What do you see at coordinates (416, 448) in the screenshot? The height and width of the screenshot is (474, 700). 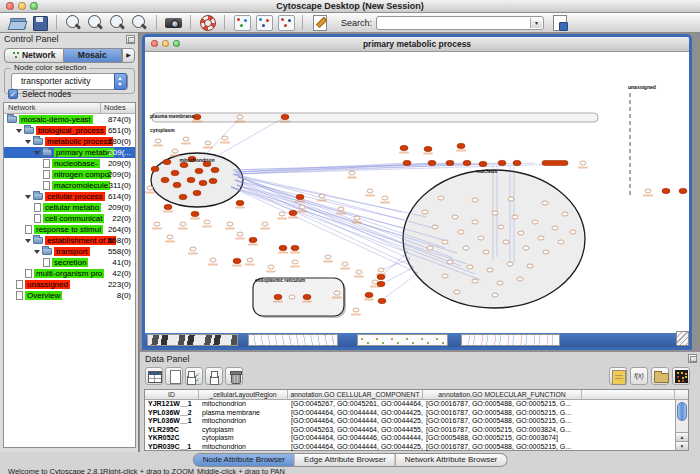 I see `table-row: YDR039C__1mitochondrion[GO:0044464, GO:0…` at bounding box center [416, 448].